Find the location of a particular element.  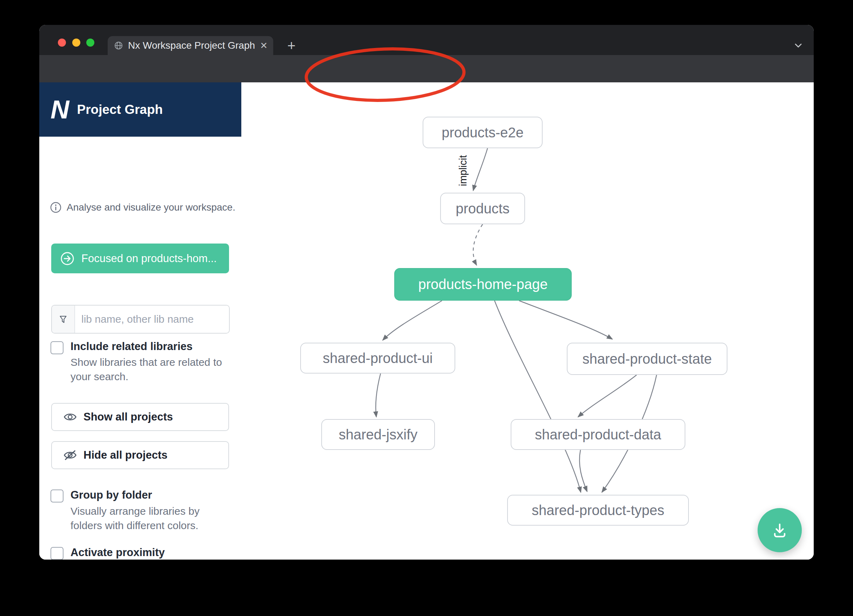

edge-home-shared-product-ui is located at coordinates (412, 320).